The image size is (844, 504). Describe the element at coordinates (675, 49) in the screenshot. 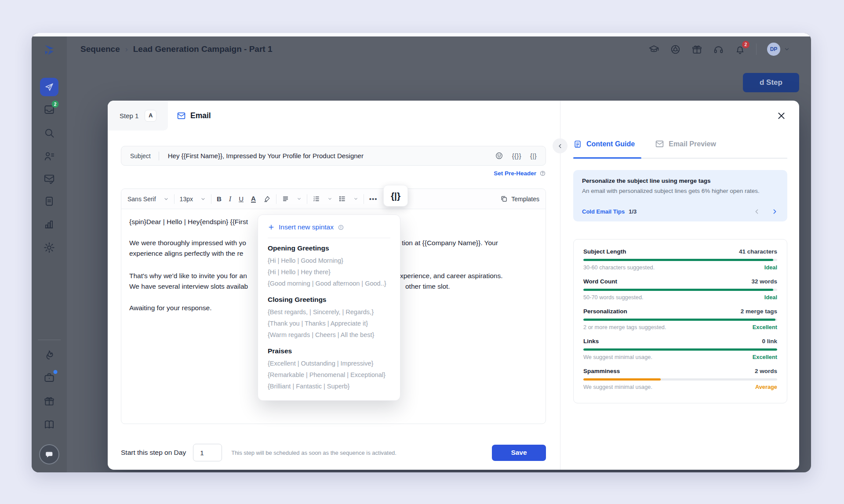

I see `extension-icon` at that location.